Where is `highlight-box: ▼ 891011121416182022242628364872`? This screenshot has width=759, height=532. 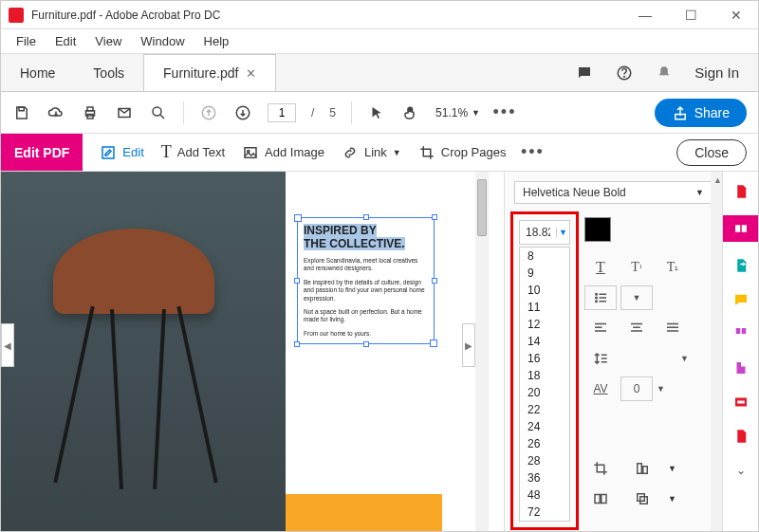
highlight-box: ▼ 891011121416182022242628364872 is located at coordinates (545, 371).